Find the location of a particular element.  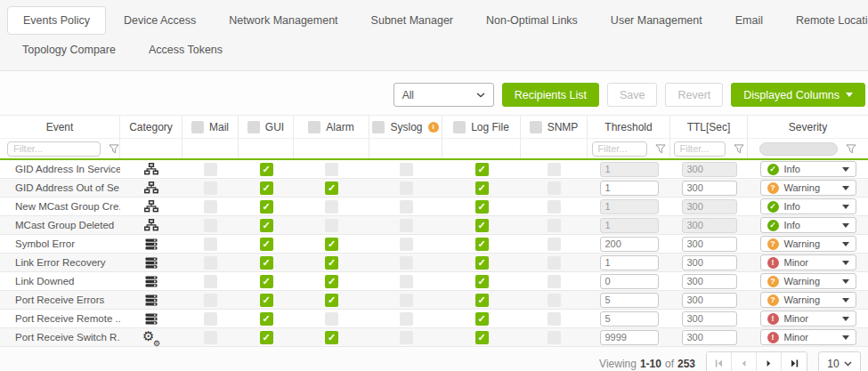

previous-page-button is located at coordinates (744, 361).